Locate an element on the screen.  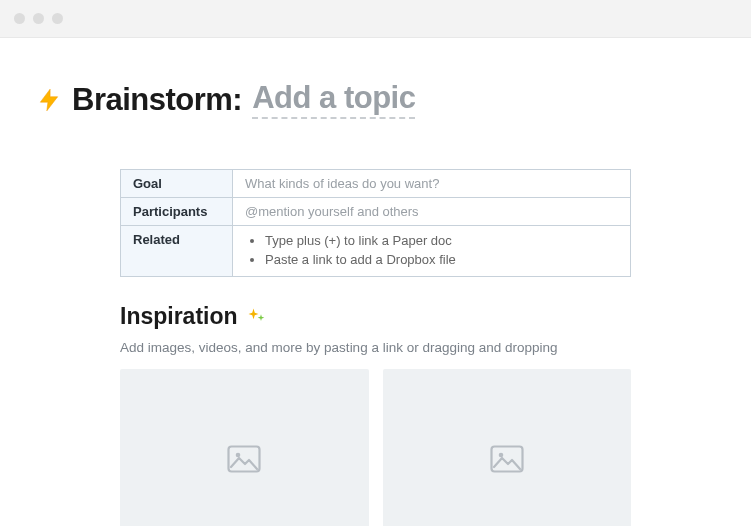
window-minimize-button is located at coordinates (38, 18).